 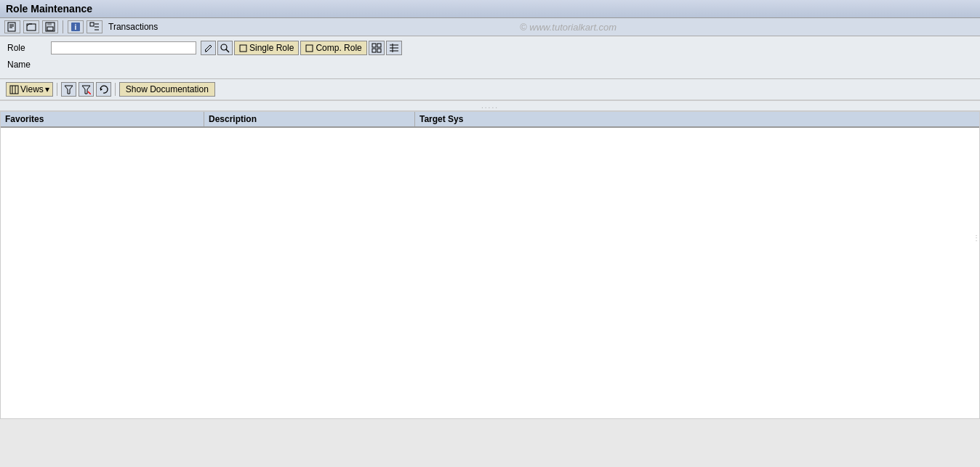 I want to click on role-form-row: Role Single Role Comp. Role, so click(x=490, y=48).